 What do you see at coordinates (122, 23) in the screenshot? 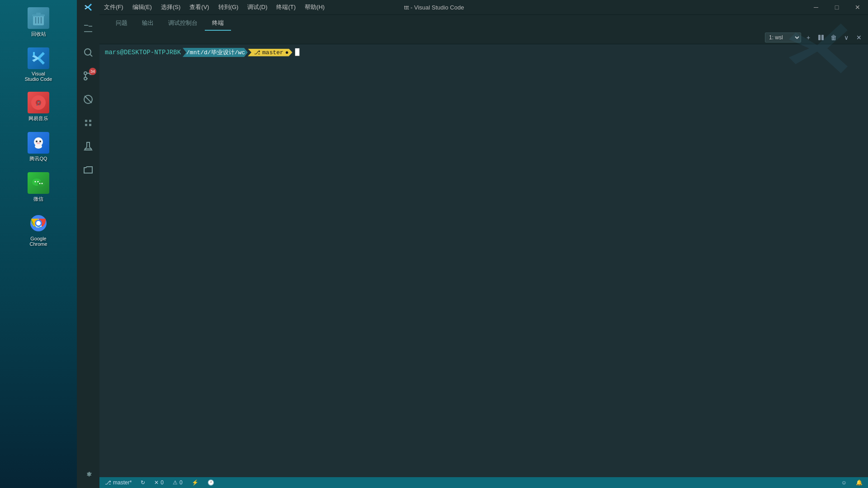
I see `tab-problems: 问题` at bounding box center [122, 23].